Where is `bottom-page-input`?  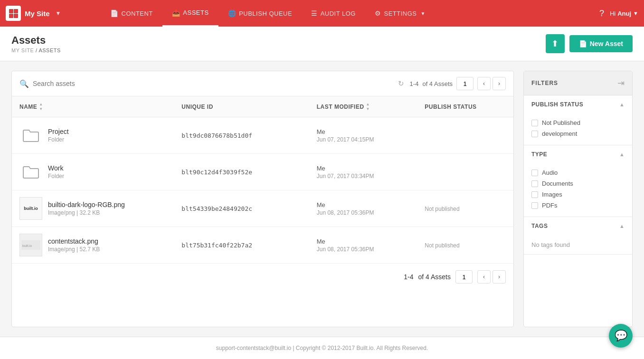 bottom-page-input is located at coordinates (464, 277).